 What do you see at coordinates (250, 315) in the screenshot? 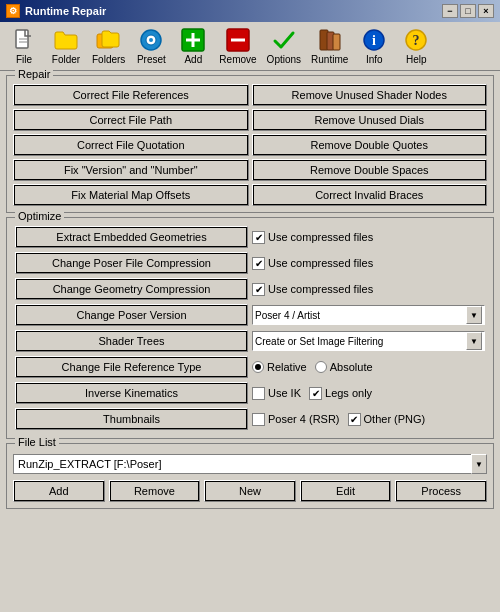
I see `optimize-row-poser-version: Change Poser Version Poser 4 / Artist ▼` at bounding box center [250, 315].